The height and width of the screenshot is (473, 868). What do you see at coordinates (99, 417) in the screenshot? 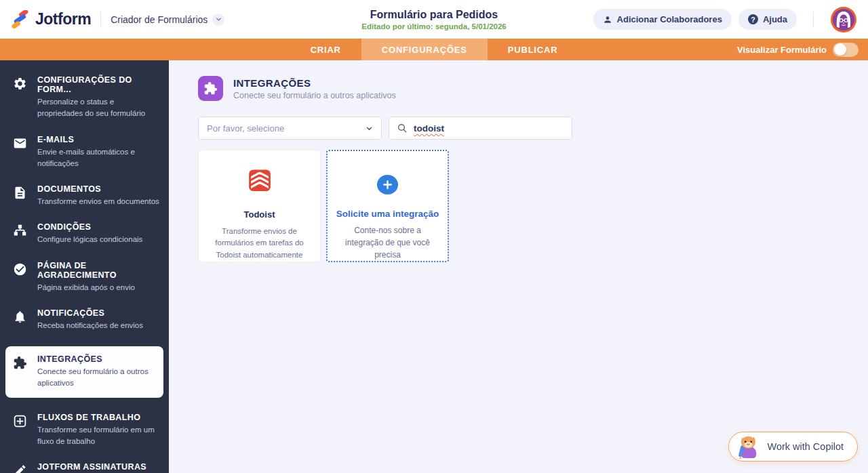
I see `sidebar-item-title: FLUXOS DE TRABALHO` at bounding box center [99, 417].